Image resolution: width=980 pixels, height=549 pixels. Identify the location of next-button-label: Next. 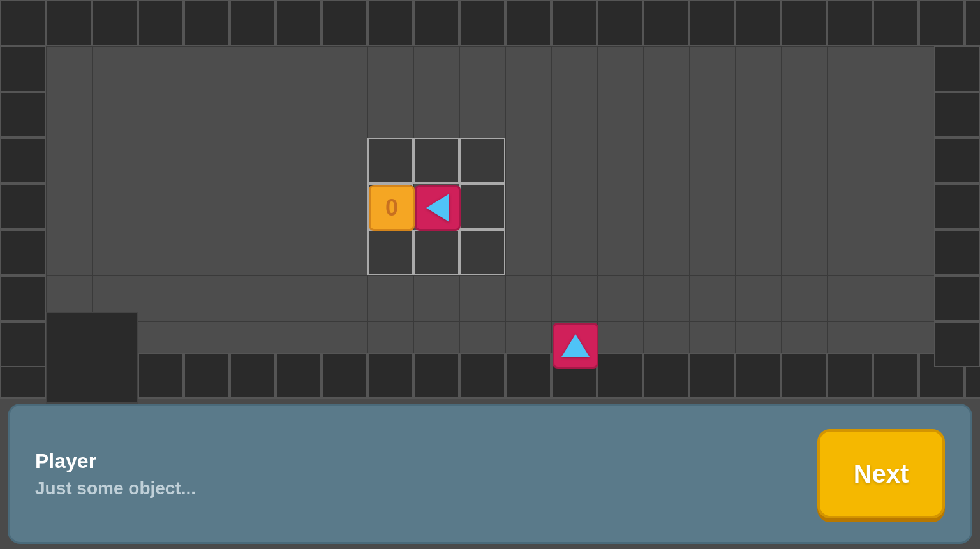
(882, 474).